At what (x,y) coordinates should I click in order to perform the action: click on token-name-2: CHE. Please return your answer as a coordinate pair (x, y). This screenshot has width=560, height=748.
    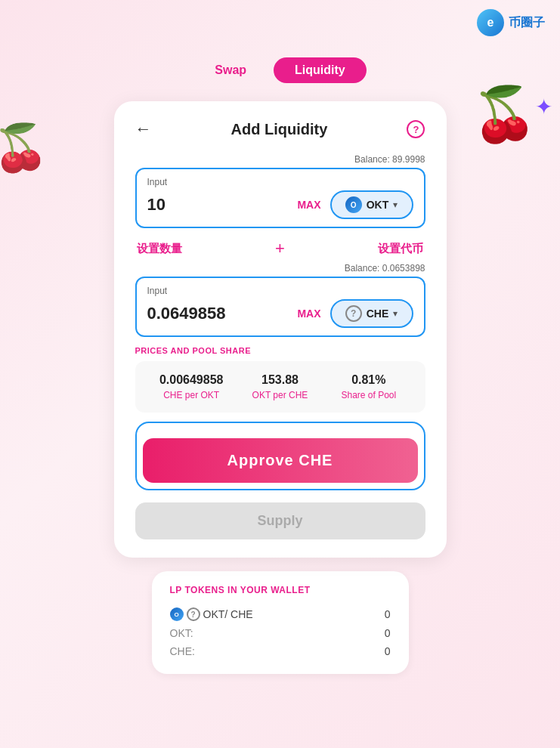
    Looking at the image, I should click on (378, 314).